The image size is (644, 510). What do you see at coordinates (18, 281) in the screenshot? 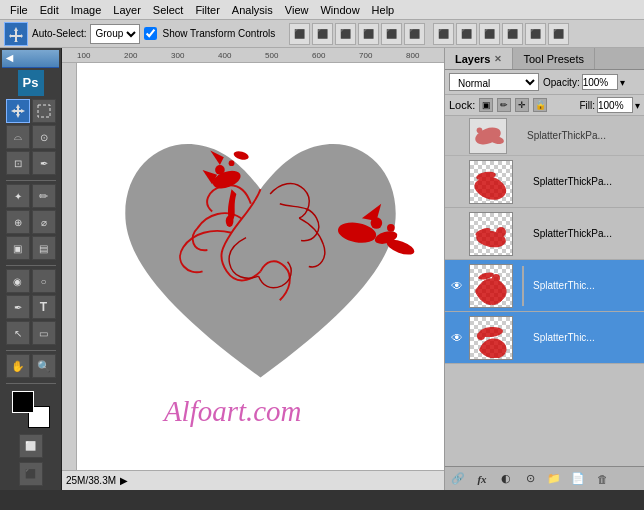
I see `blur-tool: ◉` at bounding box center [18, 281].